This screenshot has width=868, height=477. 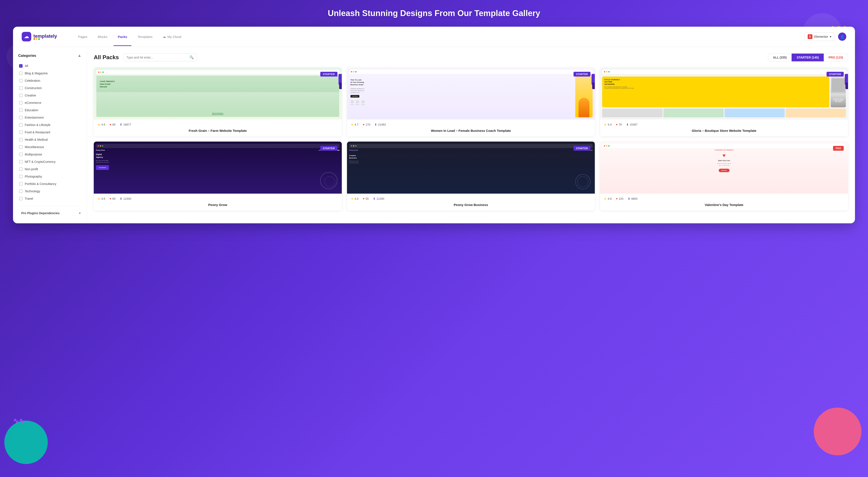 I want to click on category-travel: Travel, so click(x=50, y=199).